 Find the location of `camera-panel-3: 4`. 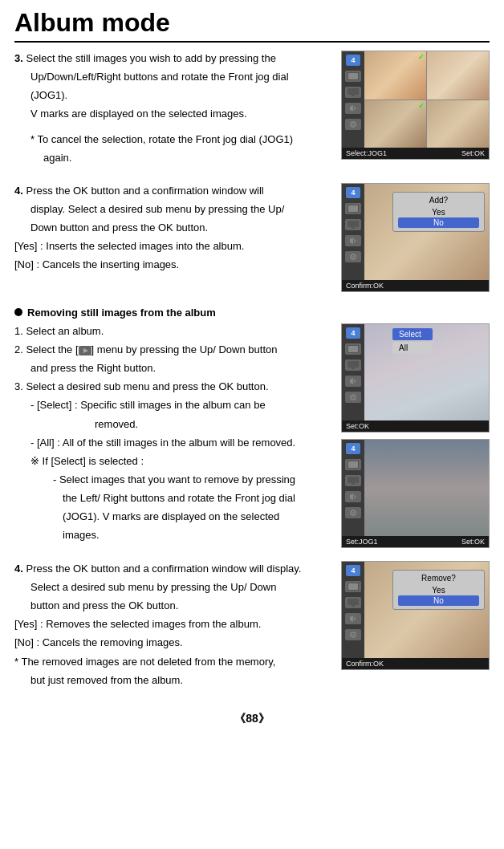

camera-panel-3: 4 is located at coordinates (416, 378).